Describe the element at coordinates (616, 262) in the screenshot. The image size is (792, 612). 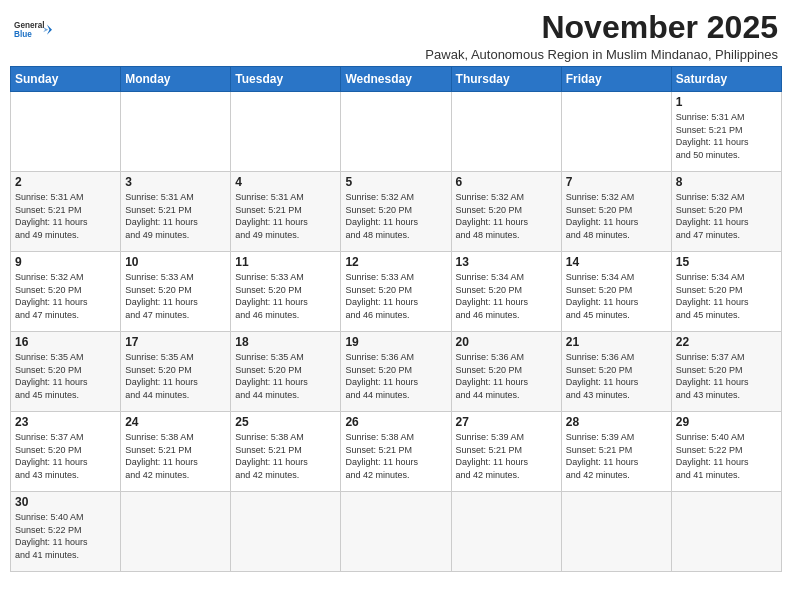
I see `day-number: 14` at that location.